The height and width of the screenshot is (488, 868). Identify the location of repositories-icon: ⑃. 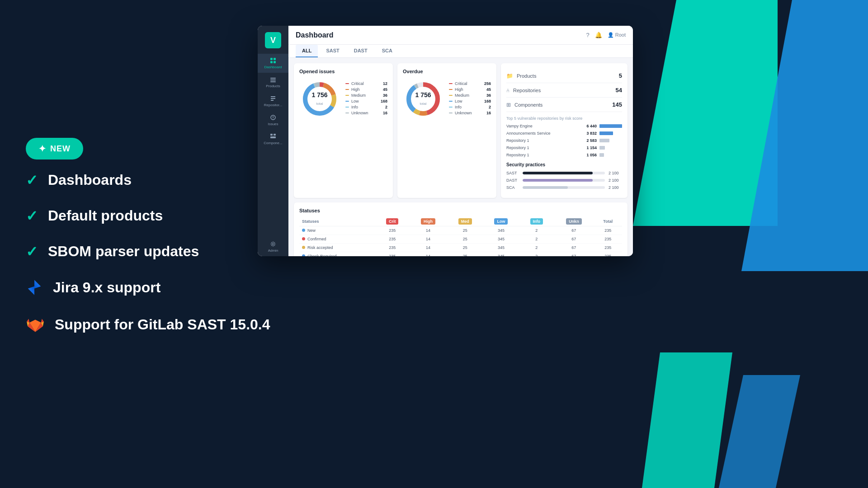
(508, 90).